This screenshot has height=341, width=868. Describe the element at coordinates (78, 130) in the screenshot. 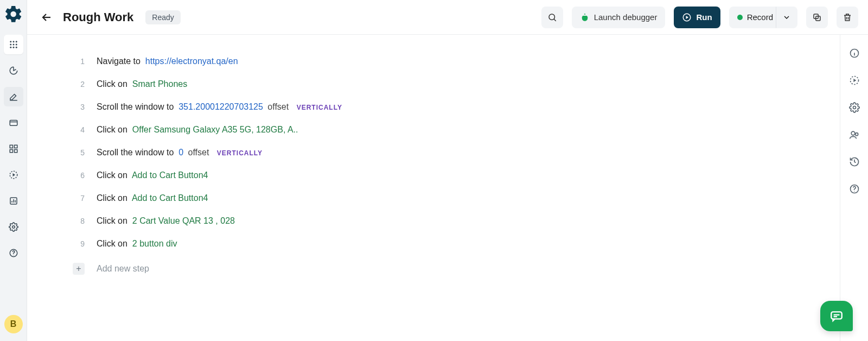

I see `step-number: 4` at that location.